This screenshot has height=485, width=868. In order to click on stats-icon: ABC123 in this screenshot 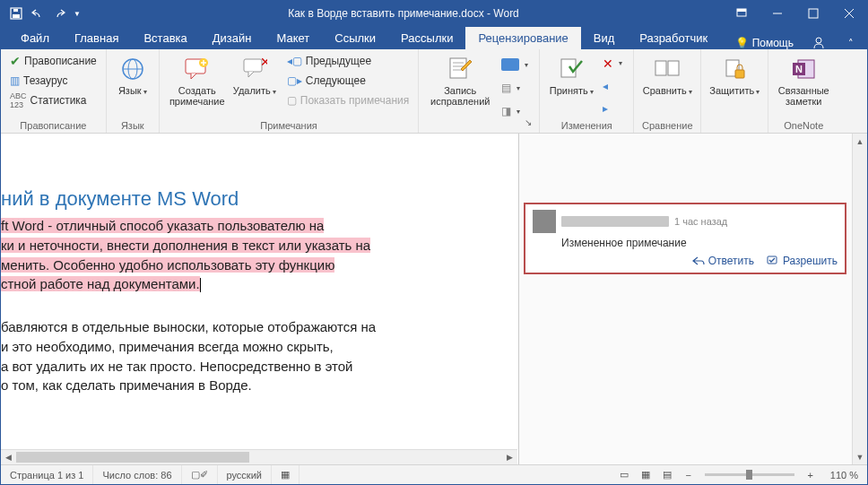, I will do `click(18, 100)`.